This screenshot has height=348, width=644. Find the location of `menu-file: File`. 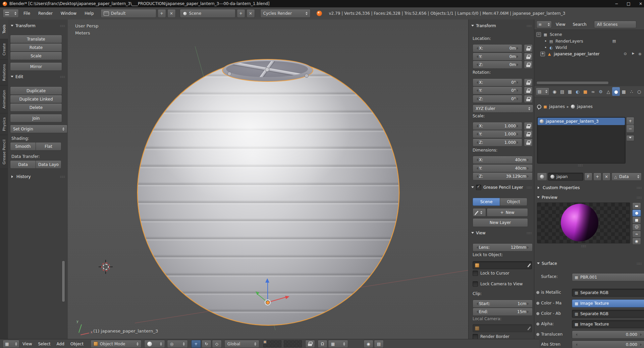

menu-file: File is located at coordinates (27, 13).